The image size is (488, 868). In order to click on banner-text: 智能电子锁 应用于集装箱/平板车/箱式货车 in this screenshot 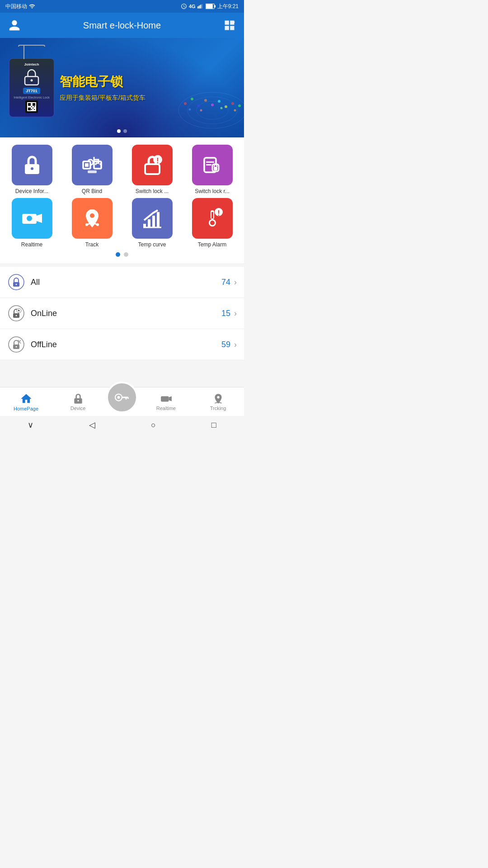, I will do `click(145, 88)`.